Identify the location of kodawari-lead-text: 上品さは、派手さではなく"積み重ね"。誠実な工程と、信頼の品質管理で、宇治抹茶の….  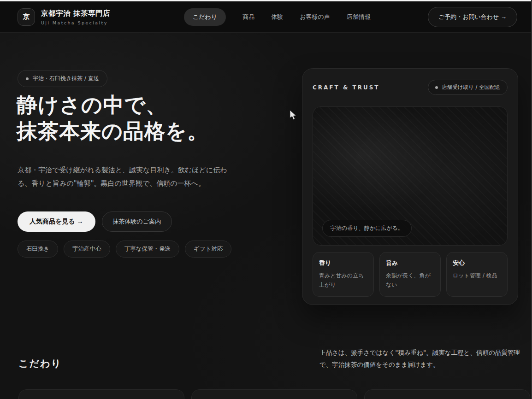
(422, 358).